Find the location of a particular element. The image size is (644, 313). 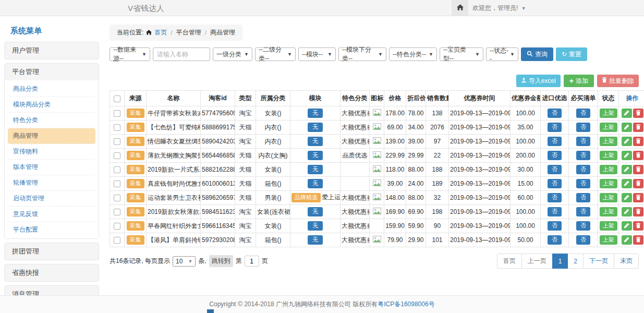

name-search-input is located at coordinates (181, 54).